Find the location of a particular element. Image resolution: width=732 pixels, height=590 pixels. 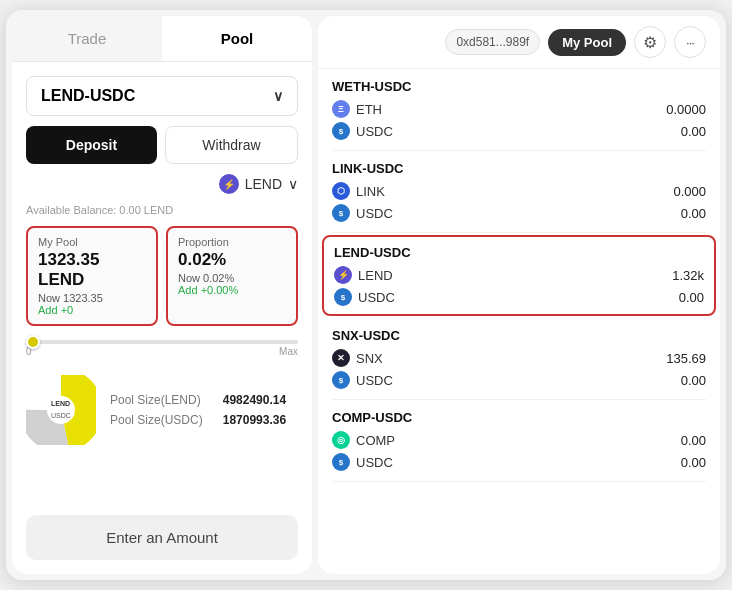

token-left: ⬡LINK is located at coordinates (358, 191).